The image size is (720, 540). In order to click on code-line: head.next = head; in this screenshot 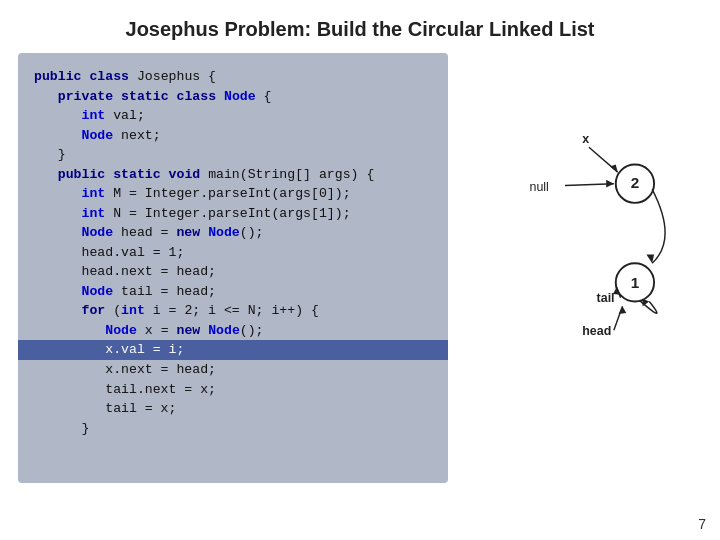, I will do `click(233, 272)`.